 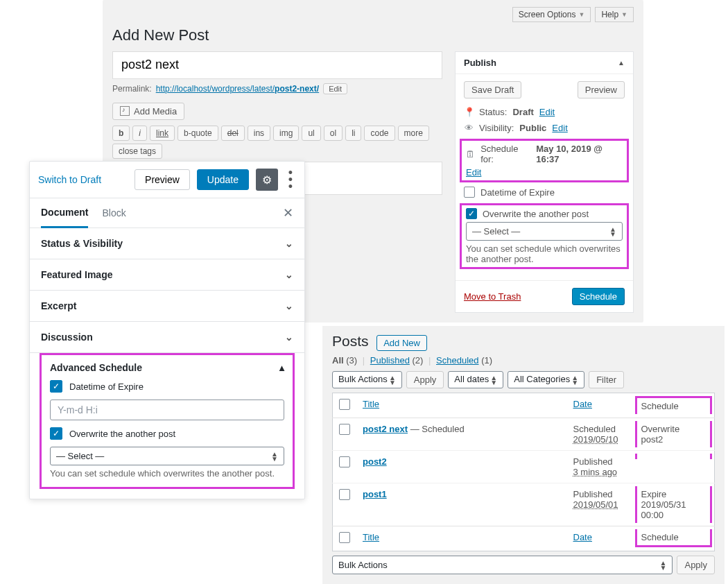 I want to click on qt-bold: b, so click(x=121, y=133).